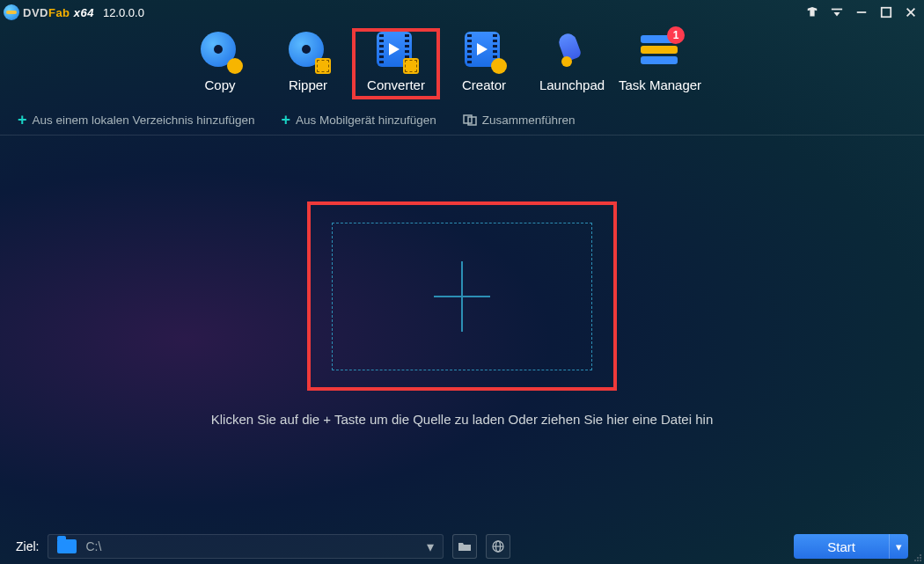 The height and width of the screenshot is (564, 924). I want to click on tab-ripper: Ripper, so click(308, 63).